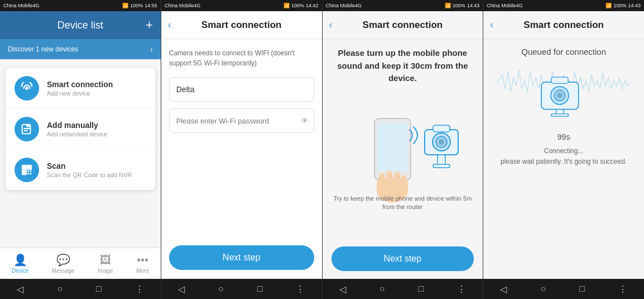  Describe the element at coordinates (151, 6) in the screenshot. I see `time-1: 14:55` at that location.